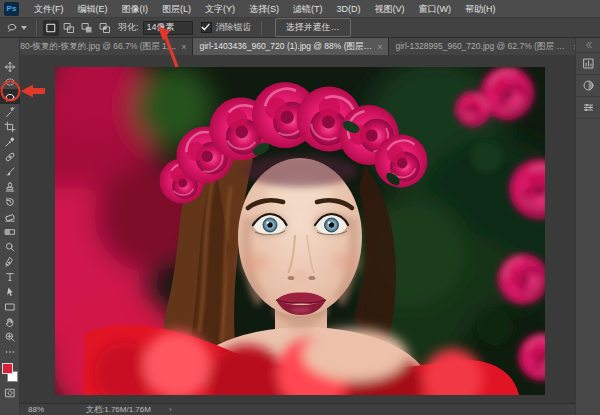  Describe the element at coordinates (588, 226) in the screenshot. I see `panel-dock` at that location.